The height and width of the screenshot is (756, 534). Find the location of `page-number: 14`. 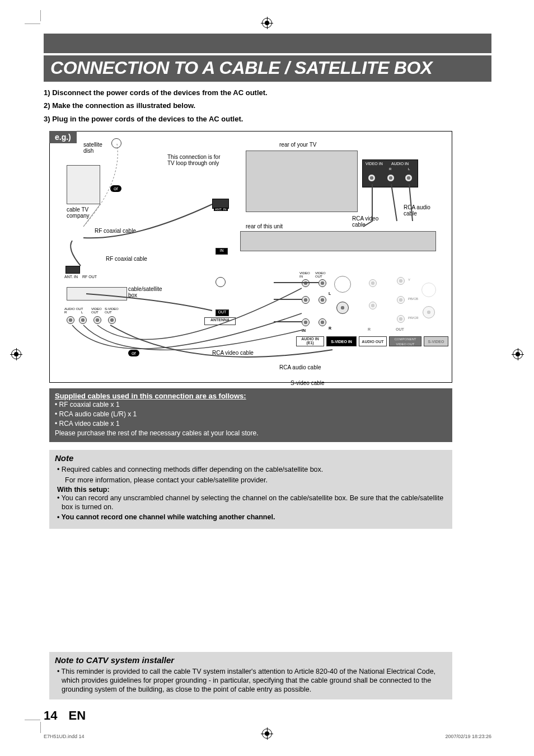

page-number: 14 is located at coordinates (50, 715).